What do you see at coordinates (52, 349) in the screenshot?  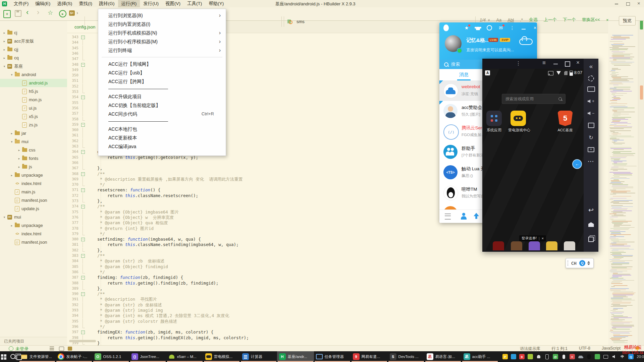 I see `outline-icon` at bounding box center [52, 349].